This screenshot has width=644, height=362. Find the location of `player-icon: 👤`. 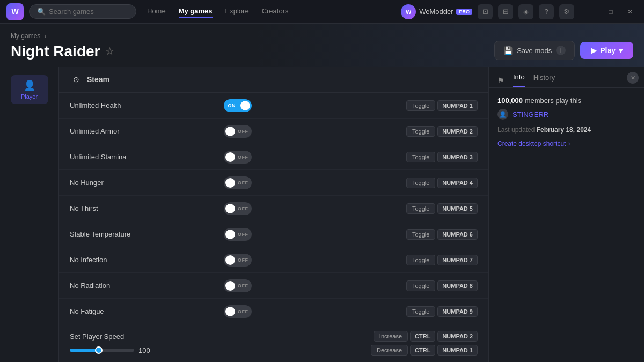

player-icon: 👤 is located at coordinates (30, 85).